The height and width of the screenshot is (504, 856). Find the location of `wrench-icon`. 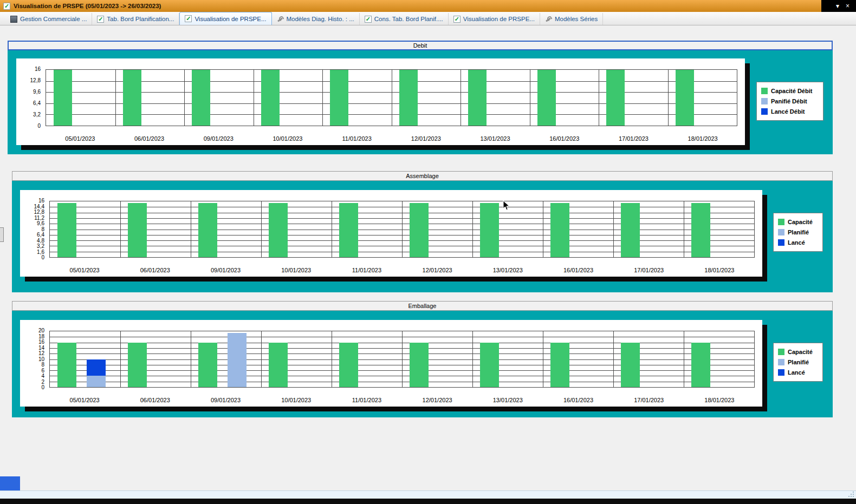

wrench-icon is located at coordinates (548, 19).